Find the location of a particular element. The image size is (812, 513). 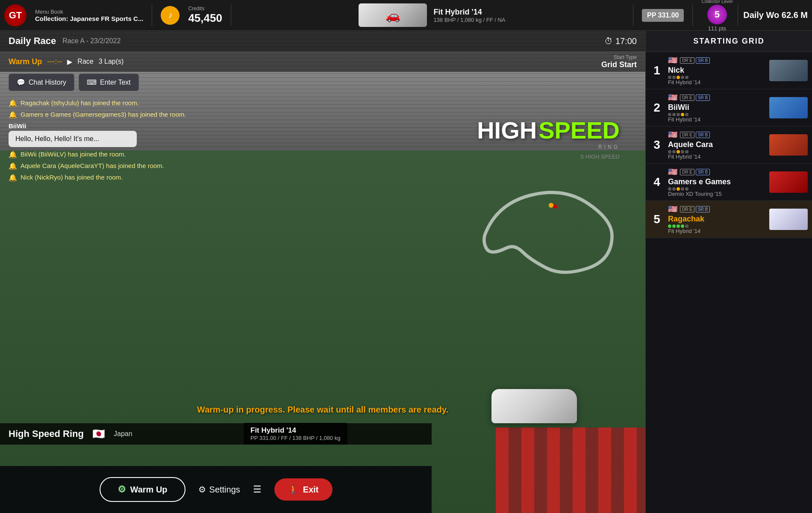

grid-flag-1: 🇺🇸 is located at coordinates (673, 60).